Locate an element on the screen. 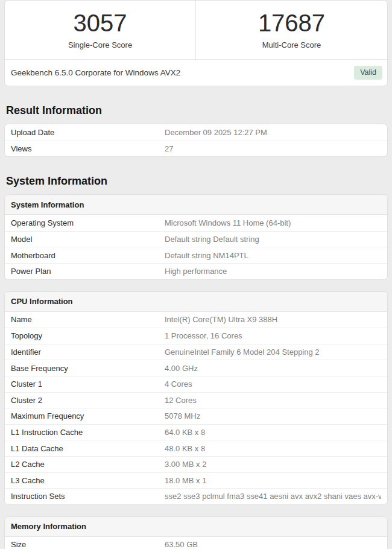 Image resolution: width=392 pixels, height=549 pixels. row-value: 48.0 KB x 8 is located at coordinates (273, 449).